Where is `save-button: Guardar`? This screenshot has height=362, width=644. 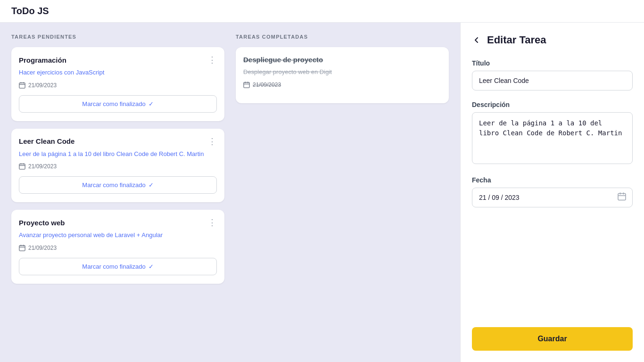 save-button: Guardar is located at coordinates (553, 339).